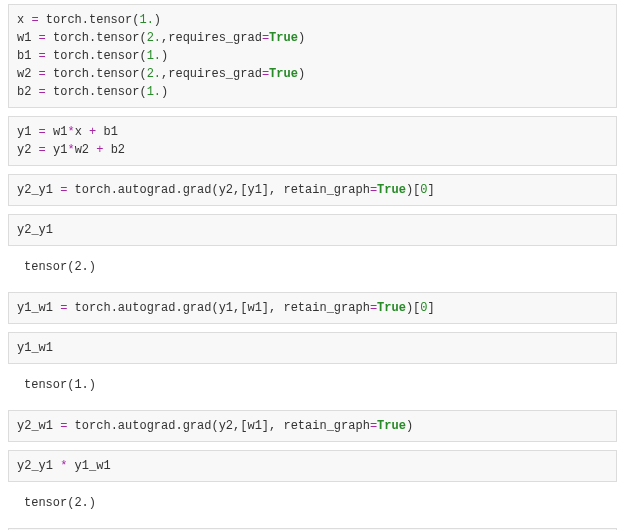 The height and width of the screenshot is (530, 625). What do you see at coordinates (71, 150) in the screenshot?
I see `code-line: y2 = y1*w2 + b2` at bounding box center [71, 150].